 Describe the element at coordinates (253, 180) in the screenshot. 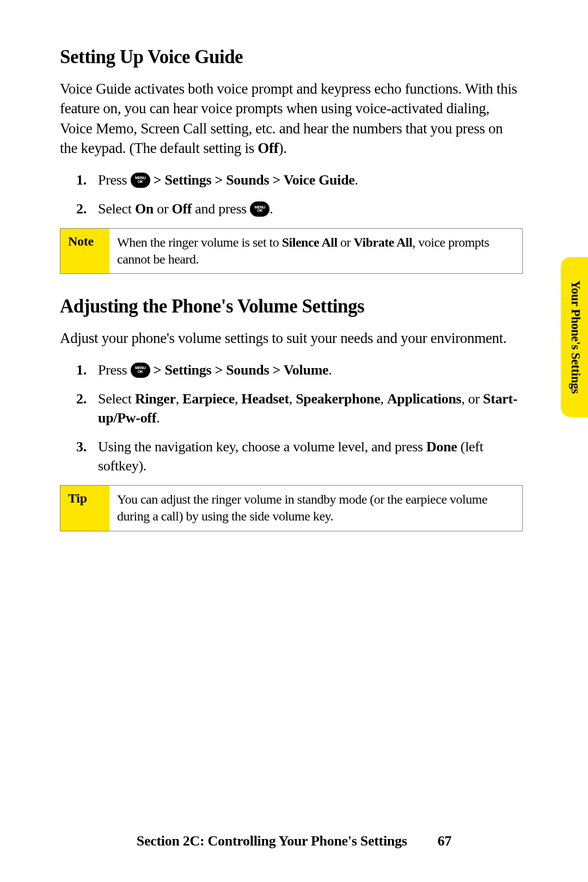

I see `step-bold: > Settings > Sounds > Voice Guide` at that location.